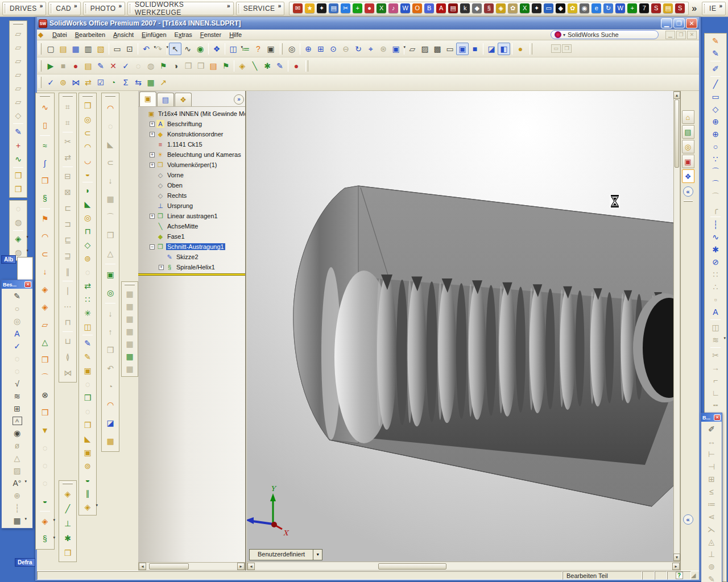 The height and width of the screenshot is (582, 728). I want to click on sketch-icon: ✎, so click(715, 41).